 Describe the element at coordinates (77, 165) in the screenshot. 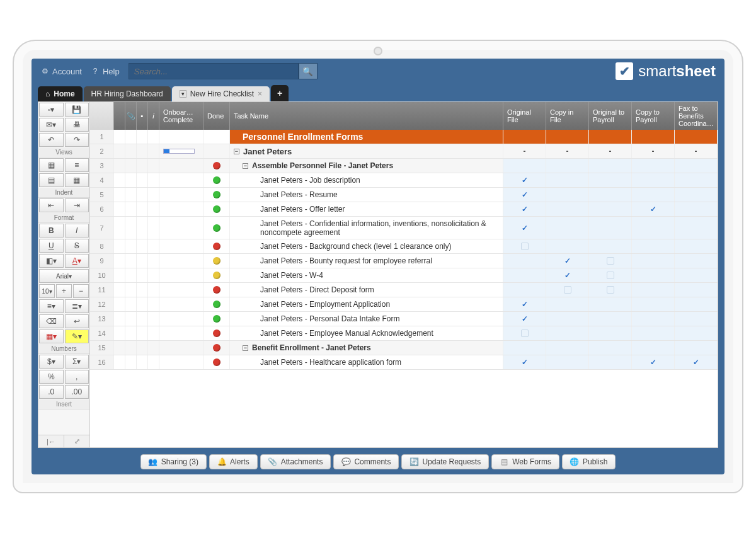

I see `view-gantt: ≡` at that location.